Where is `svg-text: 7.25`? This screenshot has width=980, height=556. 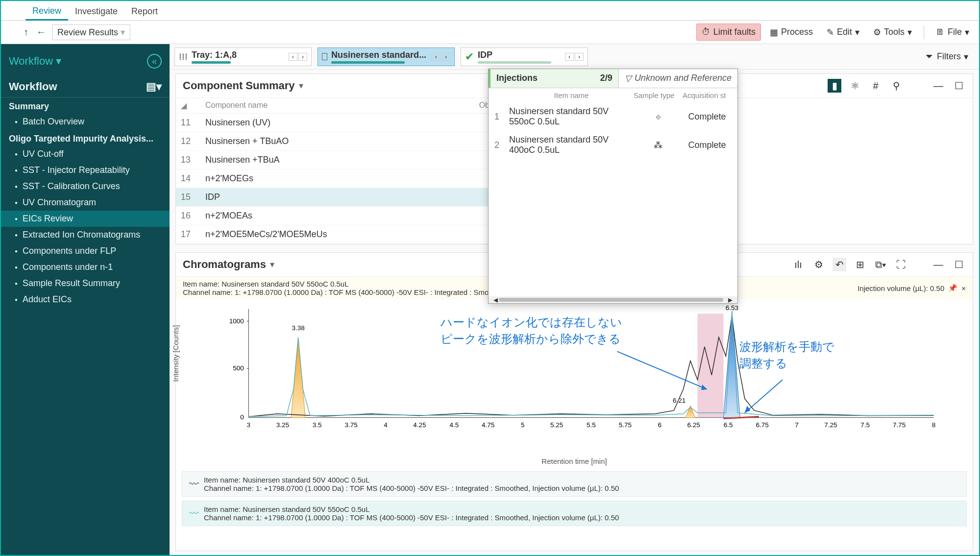 svg-text: 7.25 is located at coordinates (831, 425).